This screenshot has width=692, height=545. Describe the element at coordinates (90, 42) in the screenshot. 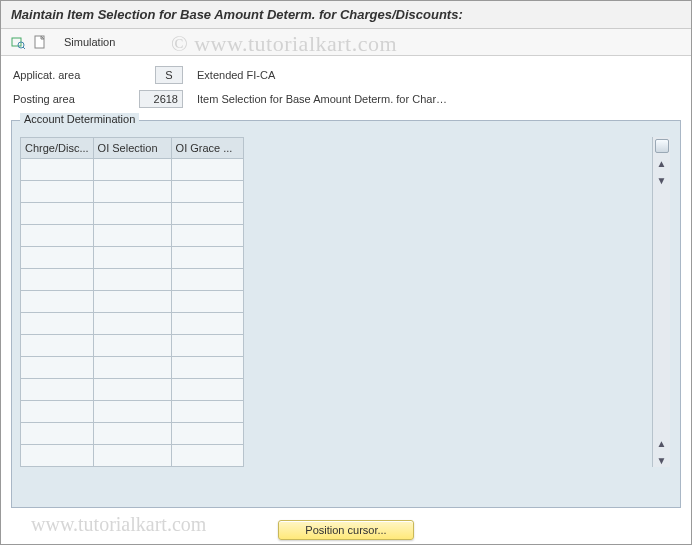

I see `simulation-button: Simulation` at that location.